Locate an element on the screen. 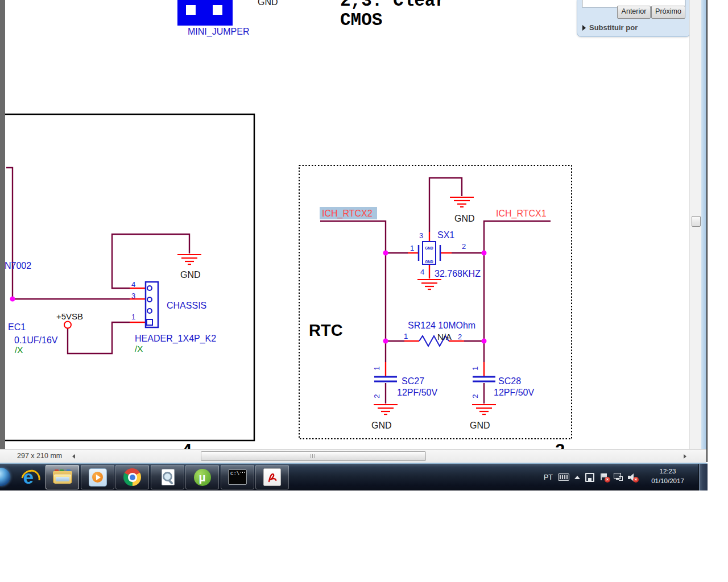 The height and width of the screenshot is (582, 728). find-dialog: Anterior Próximo Substituir por is located at coordinates (634, 18).